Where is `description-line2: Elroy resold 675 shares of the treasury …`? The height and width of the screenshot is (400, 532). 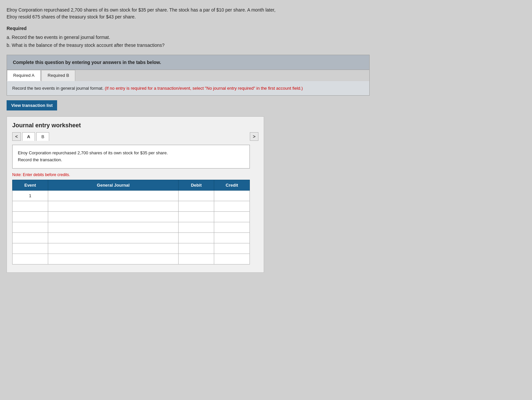 description-line2: Elroy resold 675 shares of the treasury … is located at coordinates (71, 17).